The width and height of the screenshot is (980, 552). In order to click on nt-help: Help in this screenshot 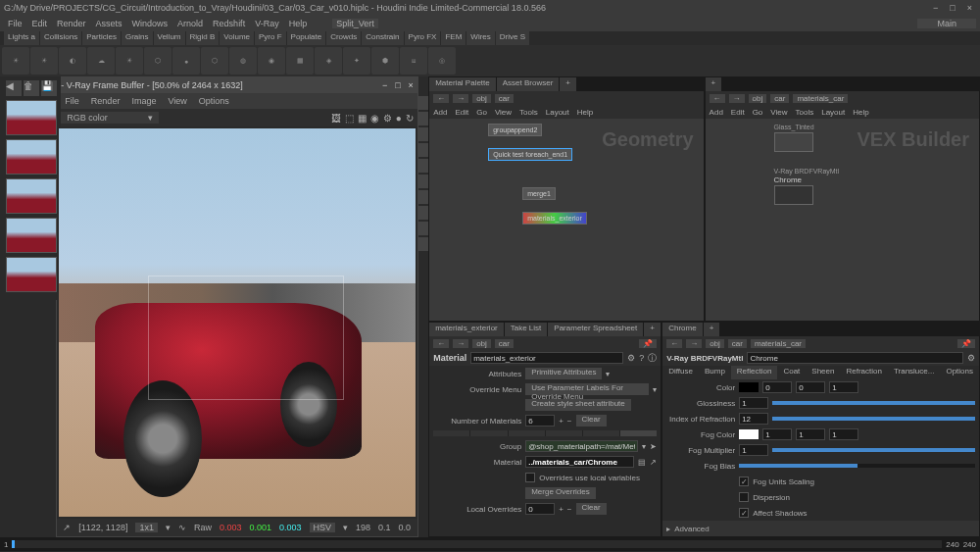, I will do `click(860, 112)`.